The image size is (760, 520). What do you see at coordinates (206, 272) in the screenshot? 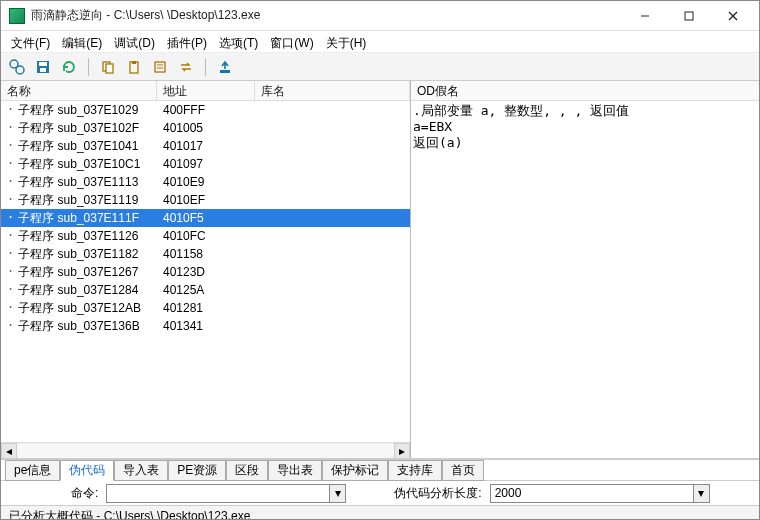
I see `cell-addr: 40123D` at bounding box center [206, 272].